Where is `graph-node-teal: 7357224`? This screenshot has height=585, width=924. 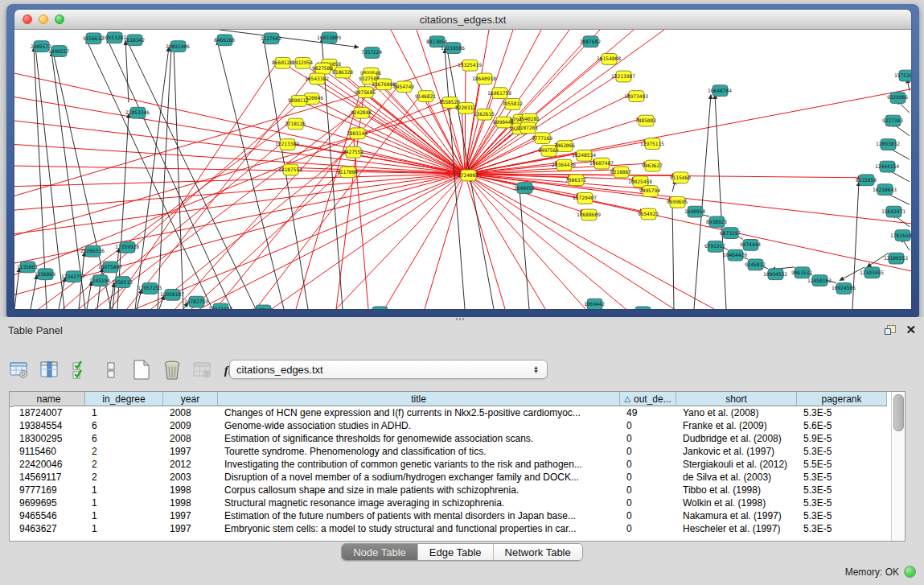 graph-node-teal: 7357224 is located at coordinates (372, 53).